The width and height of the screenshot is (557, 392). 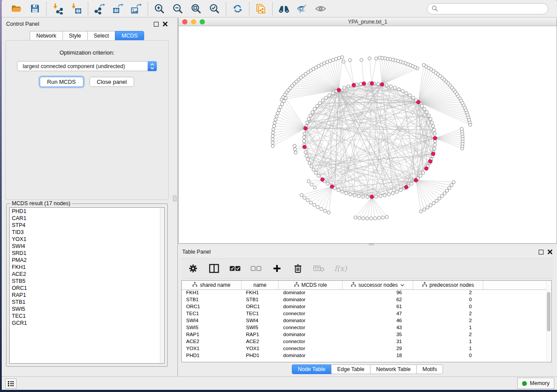 I want to click on mcds-result-item: TEC1, so click(x=87, y=316).